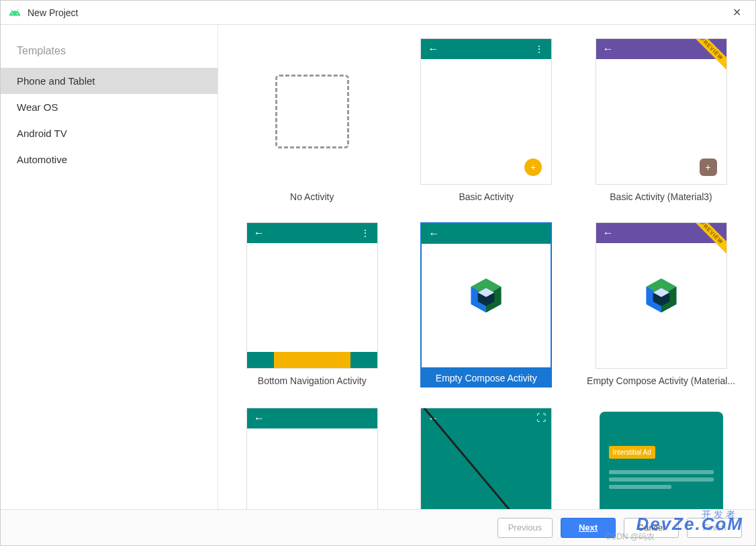 The height and width of the screenshot is (546, 756). Describe the element at coordinates (109, 107) in the screenshot. I see `sidebar-item-wear-os: Wear OS` at that location.